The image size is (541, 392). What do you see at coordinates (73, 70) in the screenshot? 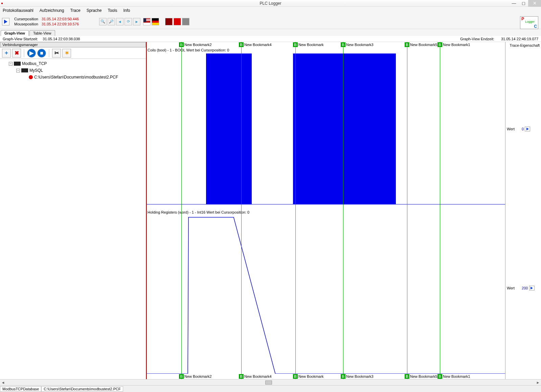
I see `tree-node-mysql: − MySQL` at bounding box center [73, 70].